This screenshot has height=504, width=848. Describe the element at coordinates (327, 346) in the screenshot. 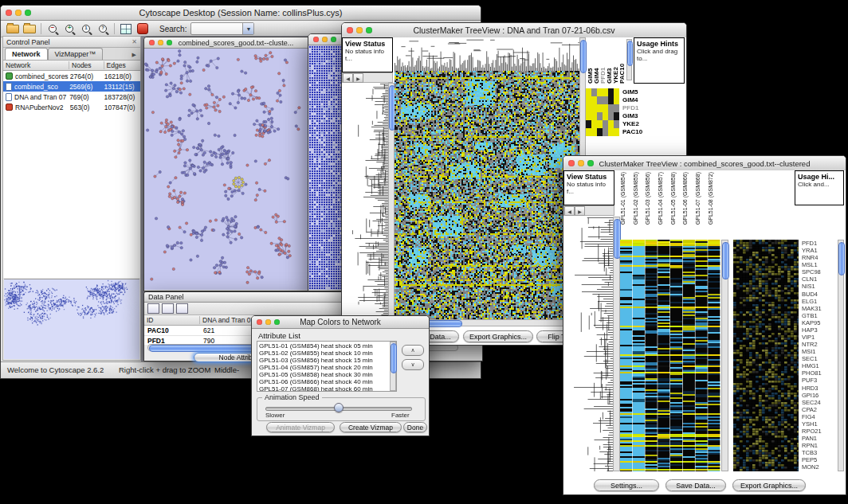

I see `attribute-list-item: GPL51-01 (GSM854) heat shock 05 min` at that location.